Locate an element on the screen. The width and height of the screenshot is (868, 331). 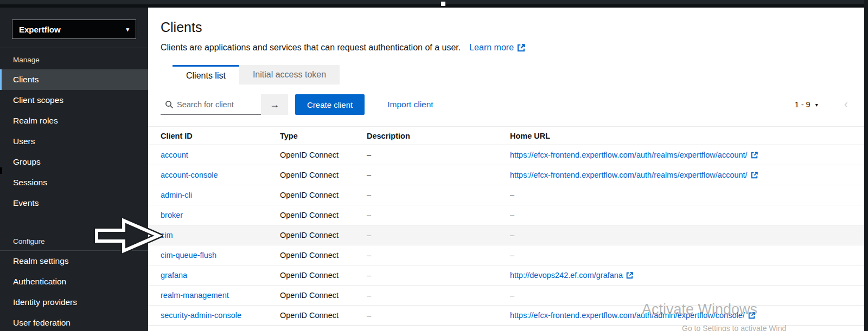
pagination: 1 - 9 ▾ ‹ is located at coordinates (821, 105).